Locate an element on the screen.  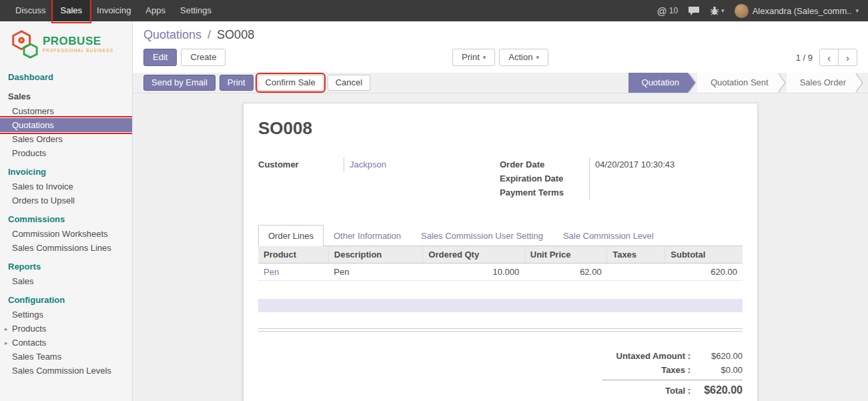
edit-button: Edit is located at coordinates (160, 57).